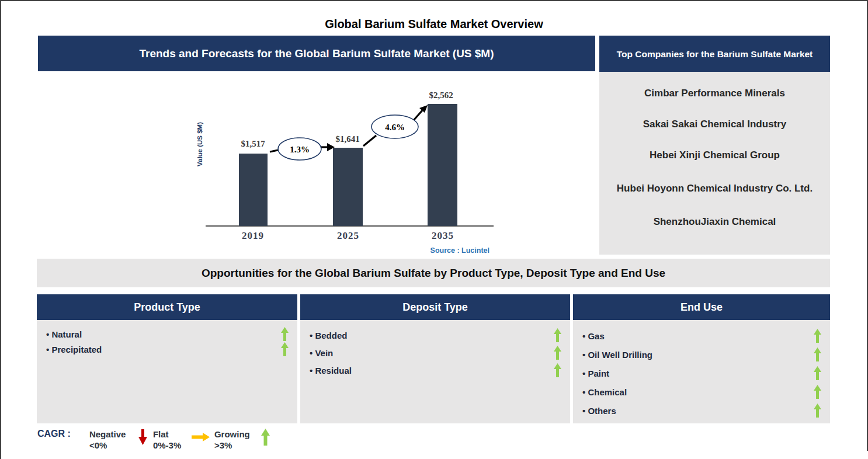  What do you see at coordinates (317, 54) in the screenshot?
I see `trends-panel-header: Trends and Forecasts for the Global Bari…` at bounding box center [317, 54].